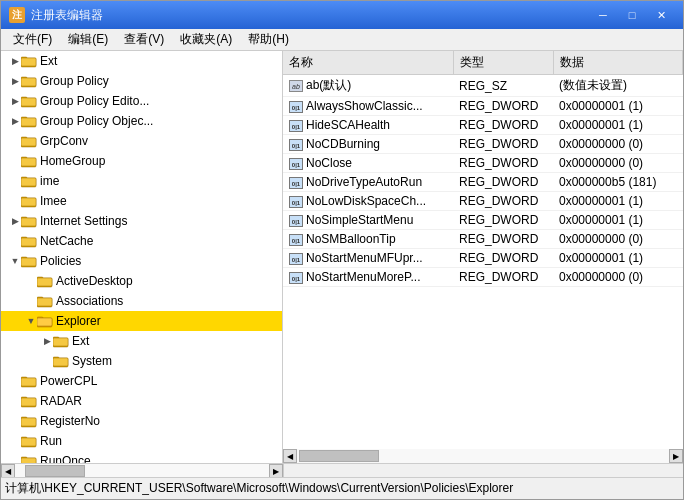 The image size is (684, 500). What do you see at coordinates (483, 182) in the screenshot?
I see `table-row: 0|1NoDriveTypeAutoRunREG_DWORD0x000000b5…` at bounding box center [483, 182].